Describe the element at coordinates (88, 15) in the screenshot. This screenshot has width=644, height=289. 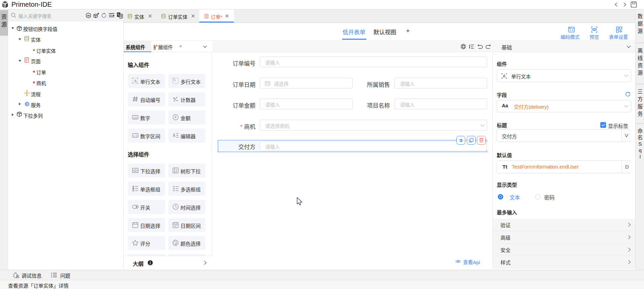
I see `svg-text: AI` at that location.